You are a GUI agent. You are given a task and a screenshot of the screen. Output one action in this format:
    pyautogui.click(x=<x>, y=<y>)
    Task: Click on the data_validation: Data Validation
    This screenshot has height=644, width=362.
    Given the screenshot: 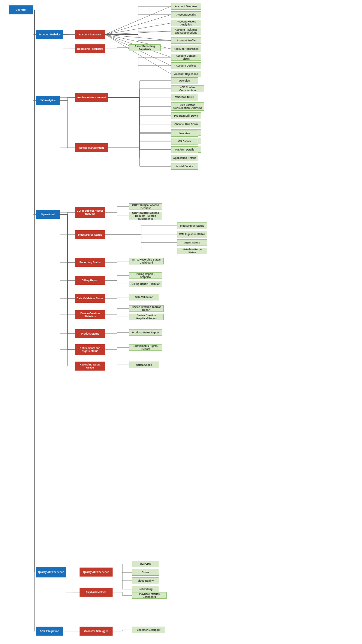 What is the action you would take?
    pyautogui.click(x=144, y=297)
    